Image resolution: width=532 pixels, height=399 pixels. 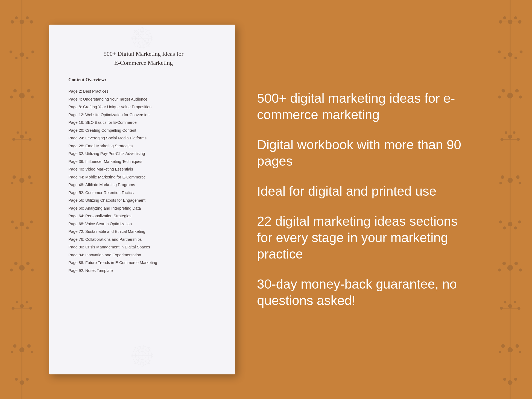 I want to click on toc-page-number: Page 72:, so click(x=76, y=231).